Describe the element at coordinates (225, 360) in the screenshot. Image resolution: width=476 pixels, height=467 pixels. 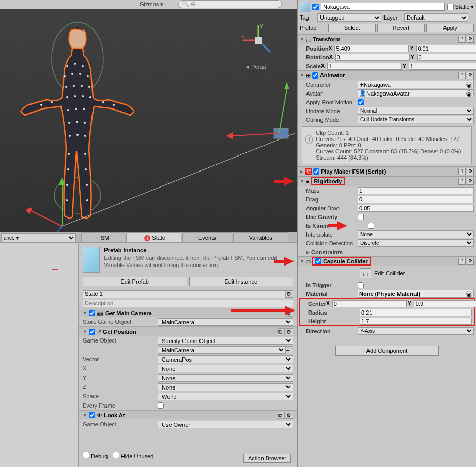
I see `vector-select: CameraPos` at that location.